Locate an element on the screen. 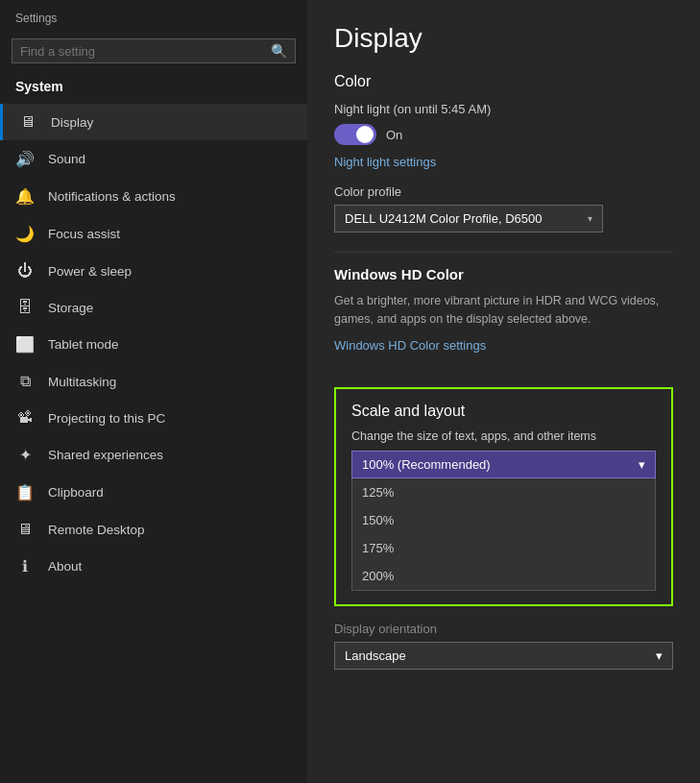  sidebar-item-display: 🖥 Display is located at coordinates (154, 122).